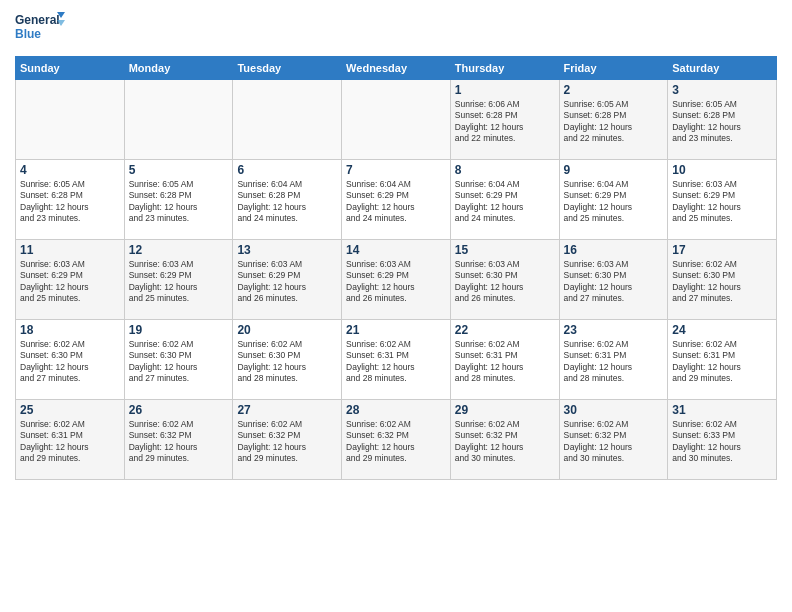 This screenshot has height=612, width=792. I want to click on logo: General Blue, so click(40, 29).